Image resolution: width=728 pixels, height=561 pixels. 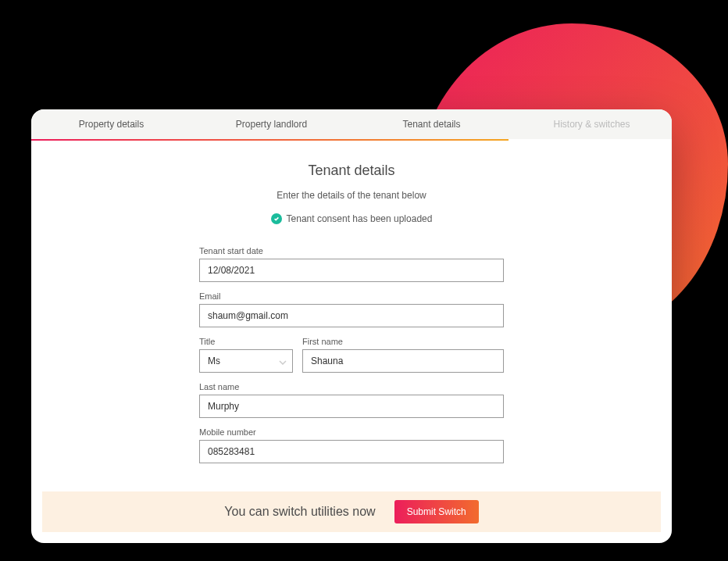 What do you see at coordinates (352, 251) in the screenshot?
I see `start-date-label: Tenant start date` at bounding box center [352, 251].